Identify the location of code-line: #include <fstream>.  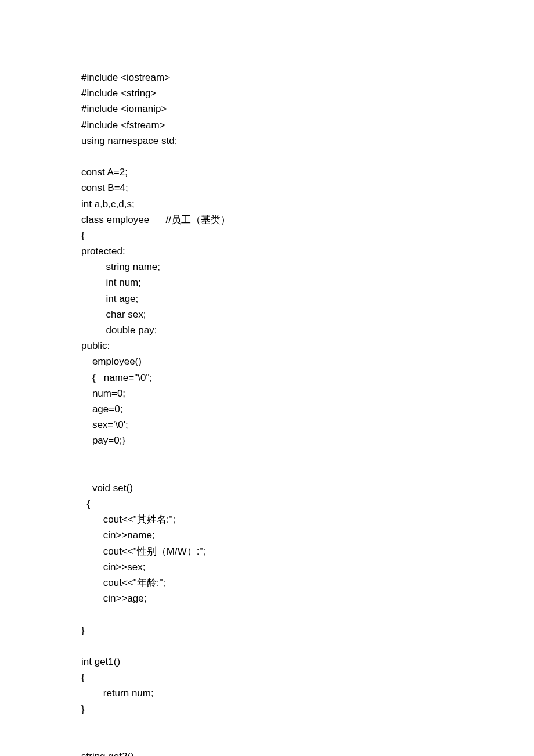
(267, 125).